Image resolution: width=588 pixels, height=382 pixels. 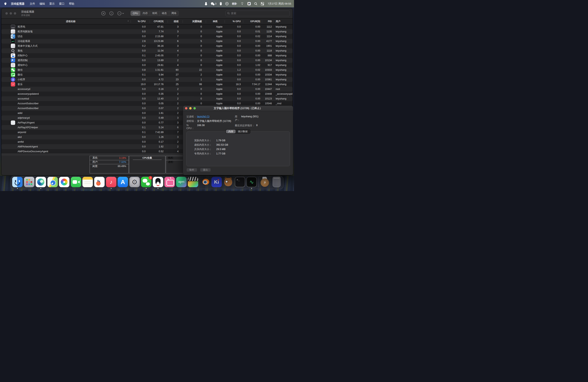 What do you see at coordinates (147, 65) in the screenshot?
I see `table-row: 通知中心0.029.6140Apple0.01.02917leiyuhang` at bounding box center [147, 65].